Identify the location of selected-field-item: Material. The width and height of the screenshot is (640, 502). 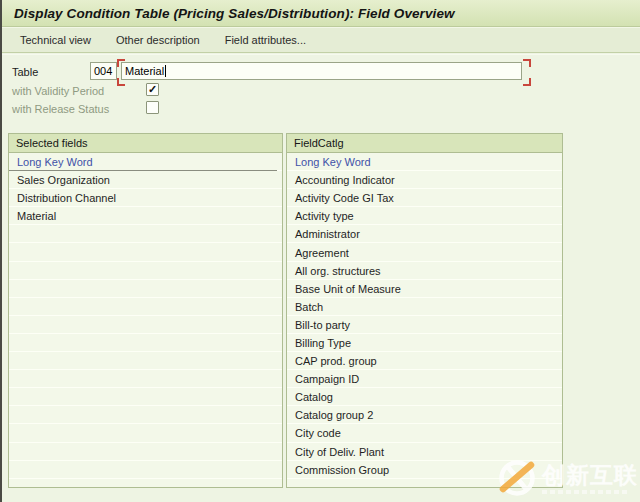
(146, 216).